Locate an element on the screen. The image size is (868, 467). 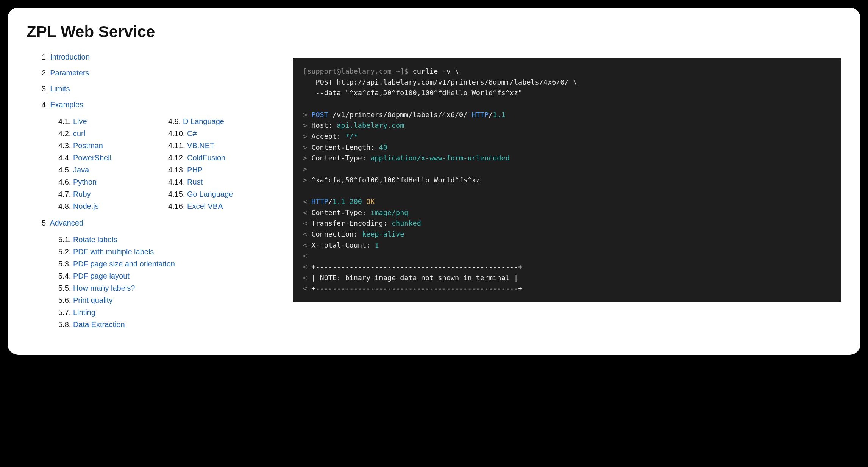
toc-link: Parameters is located at coordinates (70, 73).